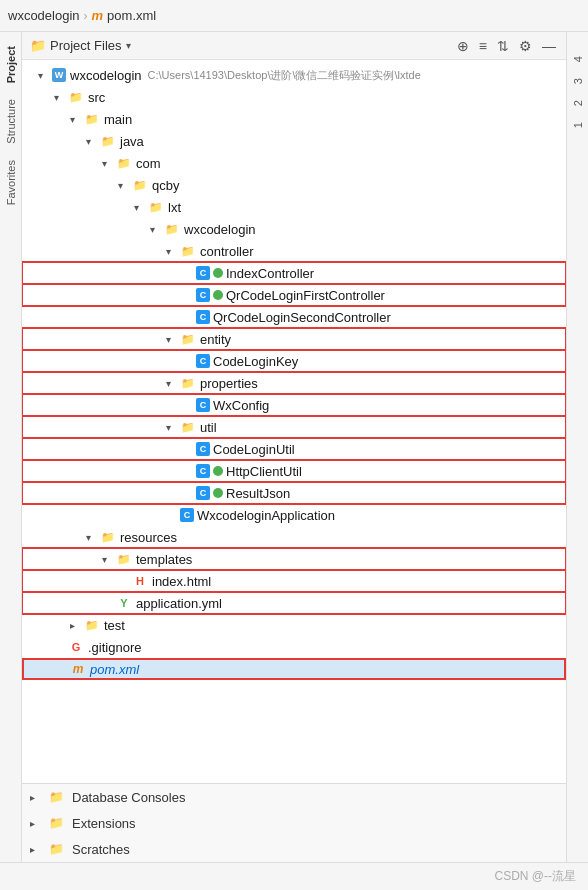 This screenshot has height=890, width=588. I want to click on application-yml-label: application.yml, so click(179, 604).